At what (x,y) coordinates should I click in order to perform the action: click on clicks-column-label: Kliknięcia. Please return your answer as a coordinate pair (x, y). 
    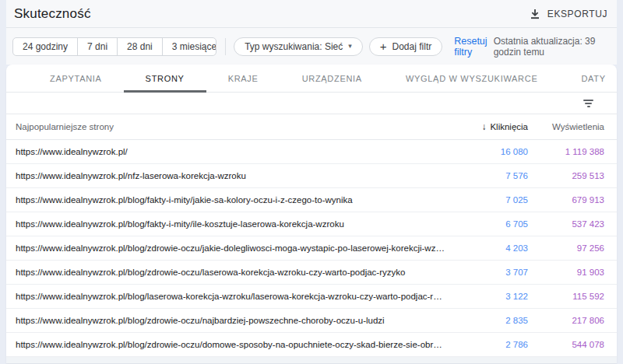
    Looking at the image, I should click on (509, 127).